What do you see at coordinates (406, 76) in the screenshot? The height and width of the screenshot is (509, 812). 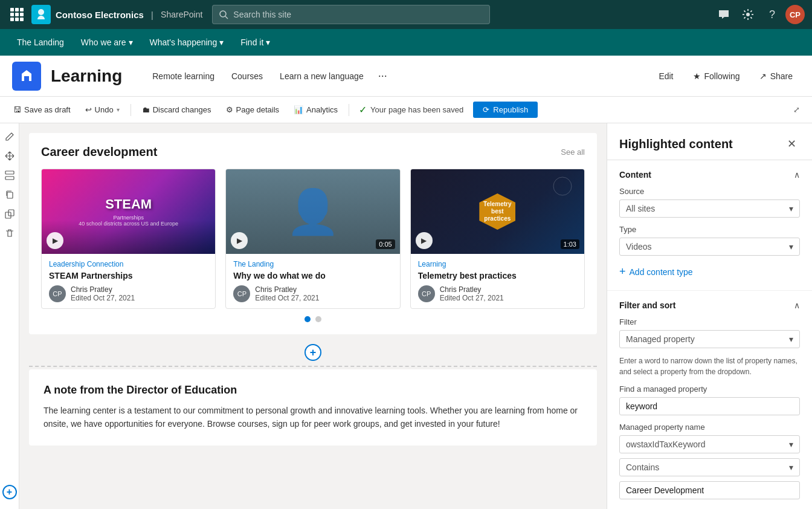 I see `page-header: Learning Remote learning Courses Learn a…` at bounding box center [406, 76].